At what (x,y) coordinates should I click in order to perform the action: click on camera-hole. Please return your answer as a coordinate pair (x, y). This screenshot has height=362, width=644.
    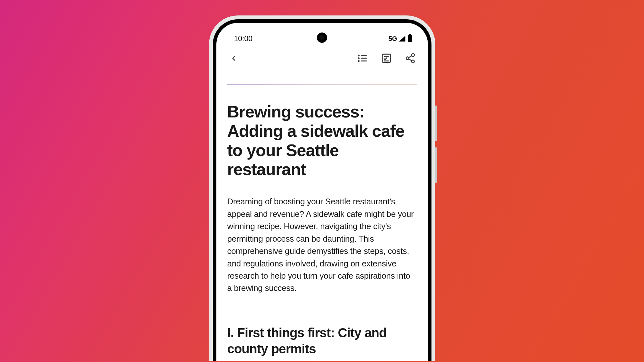
    Looking at the image, I should click on (322, 38).